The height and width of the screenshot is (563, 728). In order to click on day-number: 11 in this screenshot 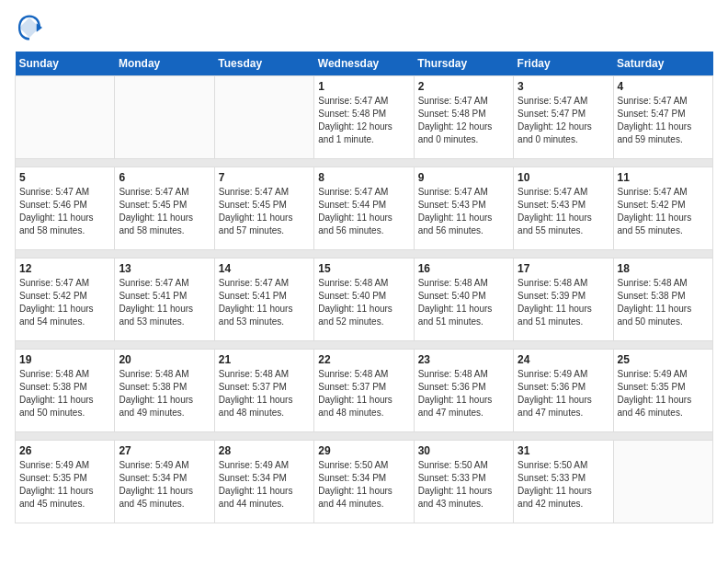, I will do `click(664, 178)`.